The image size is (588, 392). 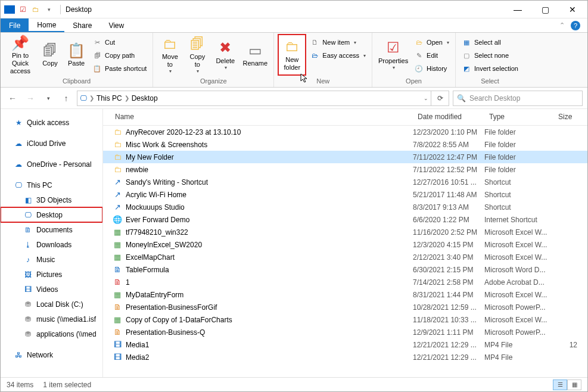 I want to click on nav-icloud: ☁iCloud Drive, so click(x=51, y=143).